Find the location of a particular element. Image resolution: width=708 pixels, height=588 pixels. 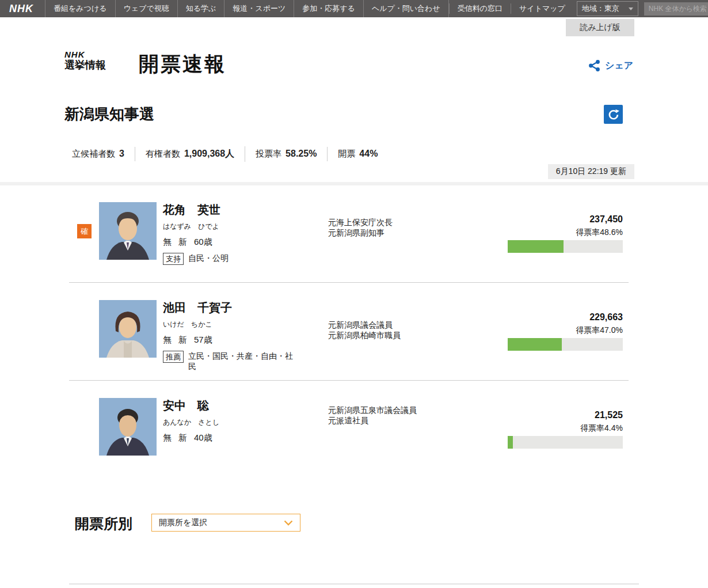

vote-rate: 得票率47.0% is located at coordinates (599, 331).